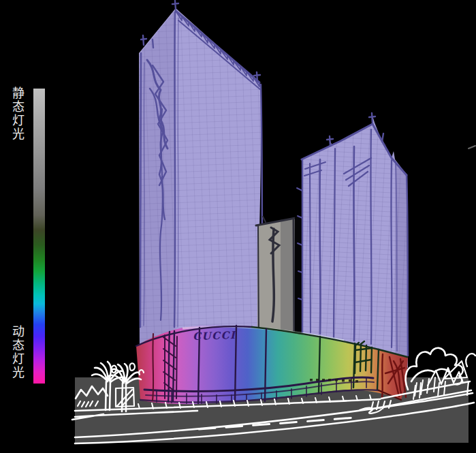 Image resolution: width=476 pixels, height=453 pixels. What do you see at coordinates (39, 236) in the screenshot?
I see `legend-colorbar` at bounding box center [39, 236].